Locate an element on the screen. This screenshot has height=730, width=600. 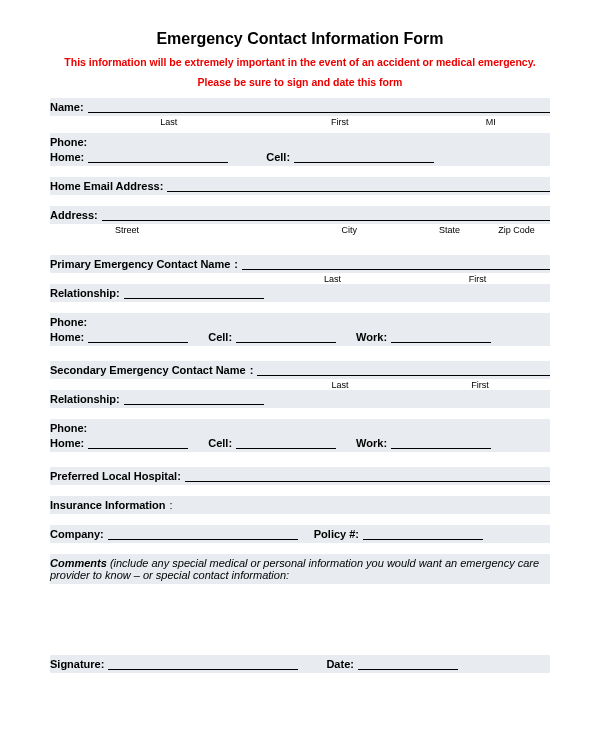
company-line is located at coordinates (203, 534).